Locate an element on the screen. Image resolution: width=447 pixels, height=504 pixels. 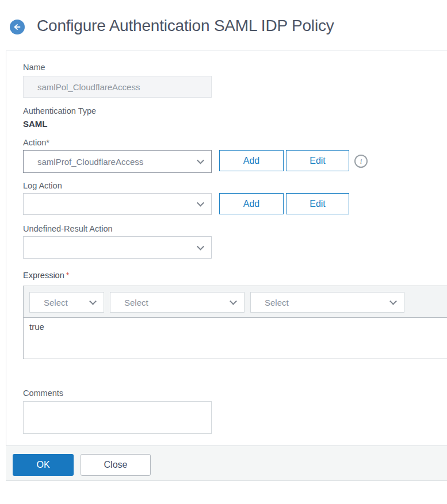
expression-editor: Select Select Select true is located at coordinates (235, 322).